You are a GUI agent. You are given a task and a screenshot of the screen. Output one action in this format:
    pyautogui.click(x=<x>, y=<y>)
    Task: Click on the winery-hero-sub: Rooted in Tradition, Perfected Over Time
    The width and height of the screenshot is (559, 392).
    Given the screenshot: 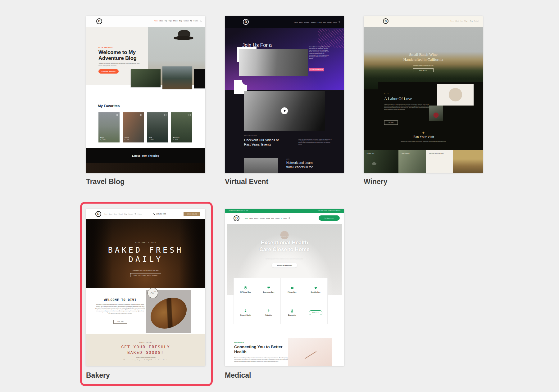 What is the action you would take?
    pyautogui.click(x=423, y=65)
    